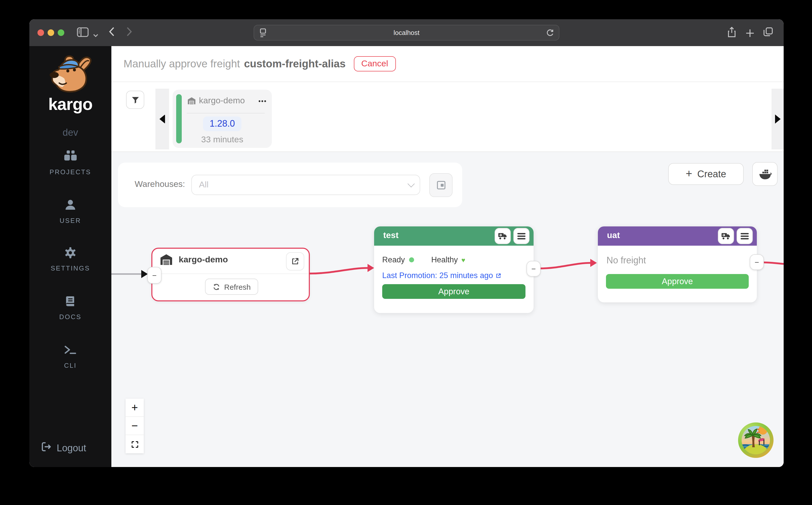  What do you see at coordinates (756, 440) in the screenshot?
I see `island-badge` at bounding box center [756, 440].